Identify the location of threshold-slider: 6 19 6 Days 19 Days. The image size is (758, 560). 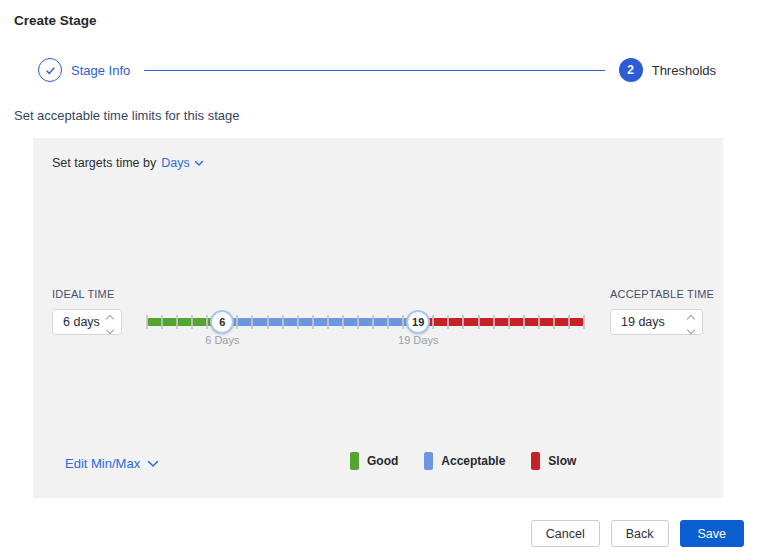
(366, 322).